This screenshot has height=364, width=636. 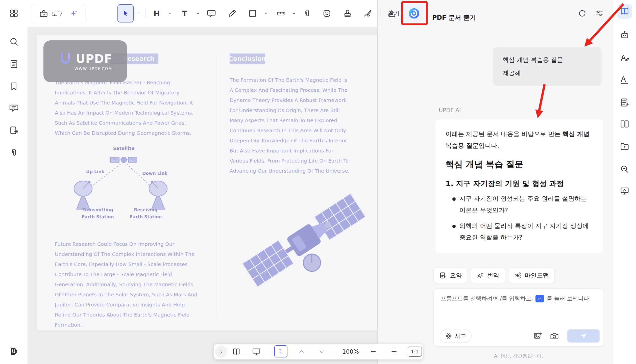 I want to click on top-toolbar: 도구 H T, so click(x=203, y=14).